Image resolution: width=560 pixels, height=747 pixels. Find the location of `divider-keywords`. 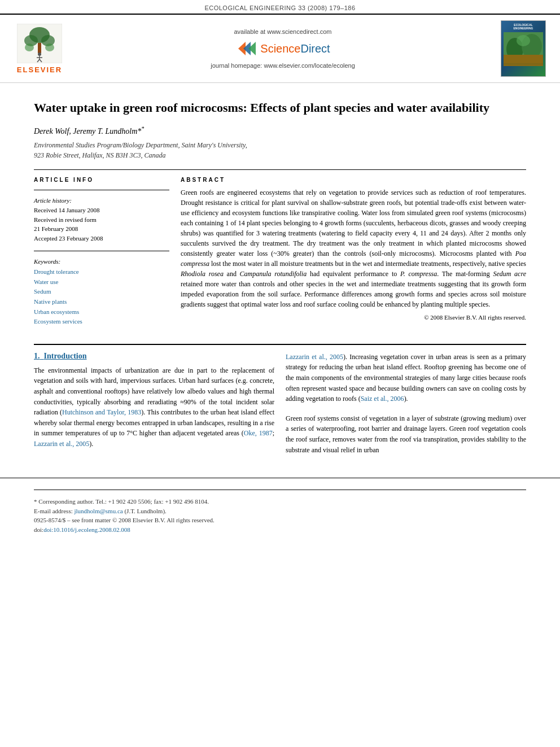

divider-keywords is located at coordinates (102, 251).